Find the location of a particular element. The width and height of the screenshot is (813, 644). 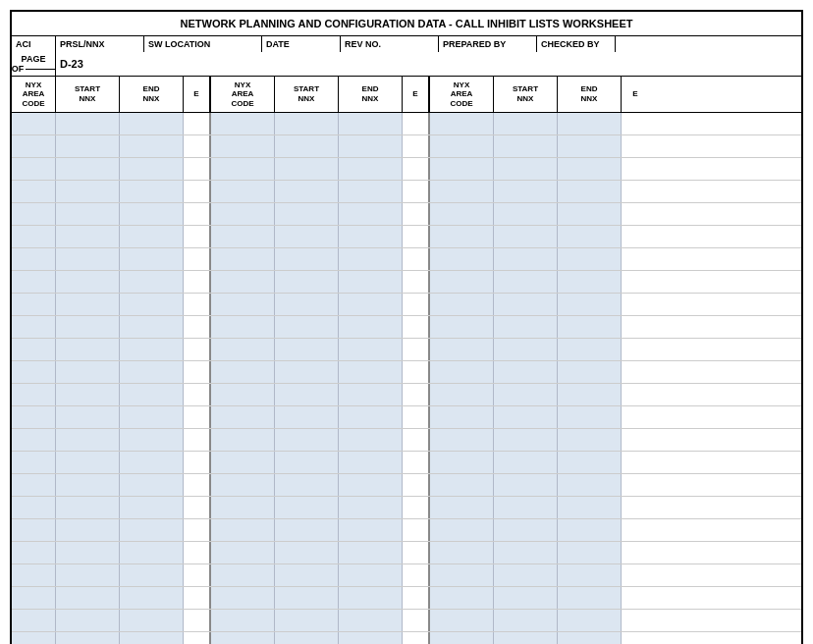

cell-r19-c4 is located at coordinates (244, 553).